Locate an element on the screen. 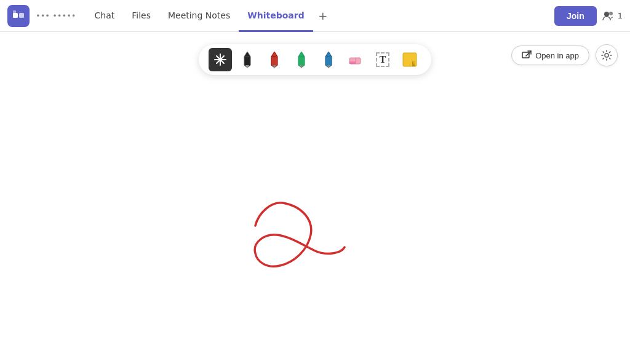 The height and width of the screenshot is (364, 630). text-tool: T is located at coordinates (383, 60).